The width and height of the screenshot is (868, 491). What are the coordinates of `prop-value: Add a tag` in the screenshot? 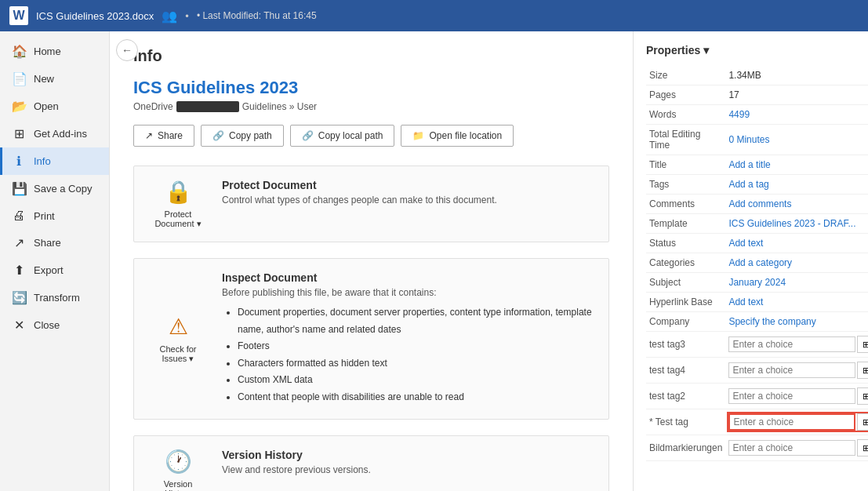 It's located at (797, 185).